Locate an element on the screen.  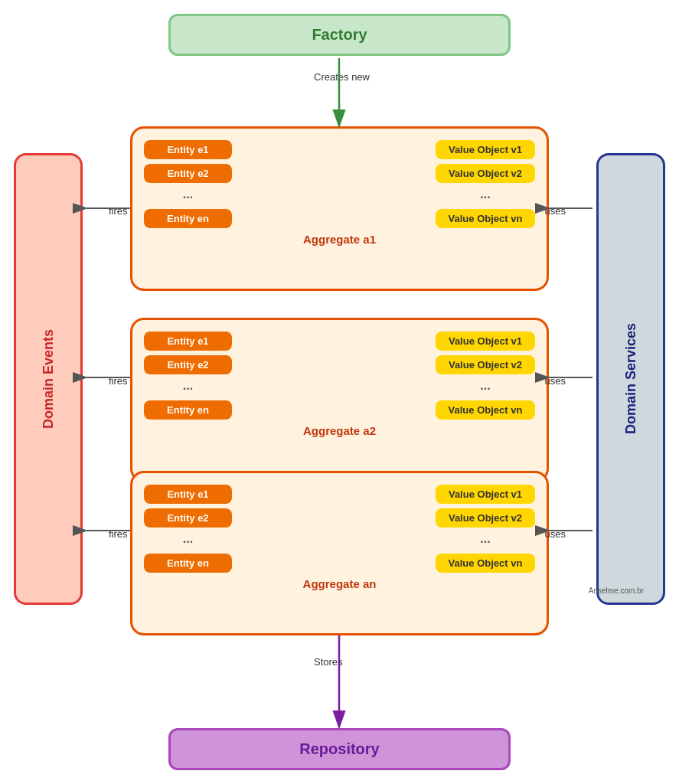
entity-an-en: Entity en is located at coordinates (188, 564).